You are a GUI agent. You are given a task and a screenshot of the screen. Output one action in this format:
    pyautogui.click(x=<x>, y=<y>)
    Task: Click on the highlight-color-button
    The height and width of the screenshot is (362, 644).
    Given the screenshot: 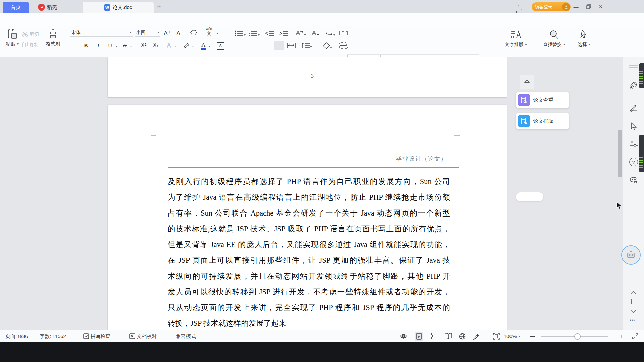 What is the action you would take?
    pyautogui.click(x=187, y=46)
    